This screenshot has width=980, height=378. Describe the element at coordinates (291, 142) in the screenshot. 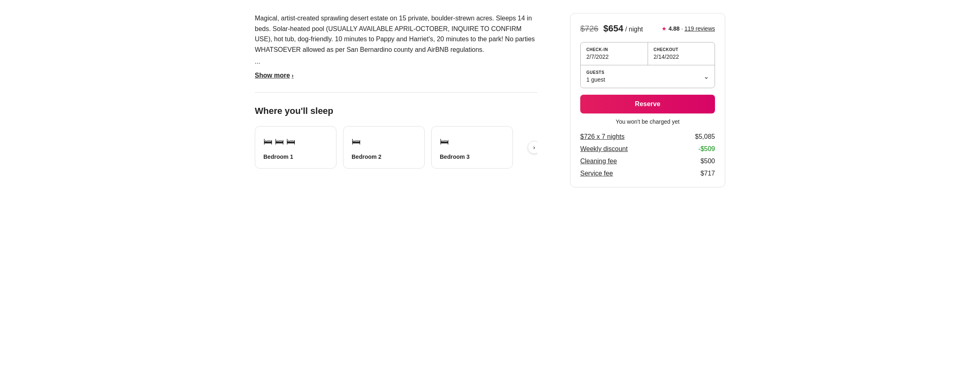

I see `bed-icon-1c: 🛏` at that location.